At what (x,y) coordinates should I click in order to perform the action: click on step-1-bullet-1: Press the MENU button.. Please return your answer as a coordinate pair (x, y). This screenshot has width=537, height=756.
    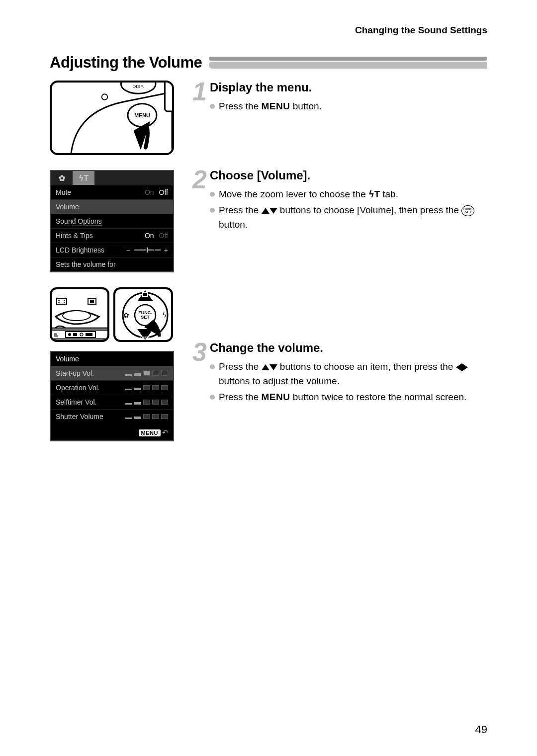
    Looking at the image, I should click on (349, 106).